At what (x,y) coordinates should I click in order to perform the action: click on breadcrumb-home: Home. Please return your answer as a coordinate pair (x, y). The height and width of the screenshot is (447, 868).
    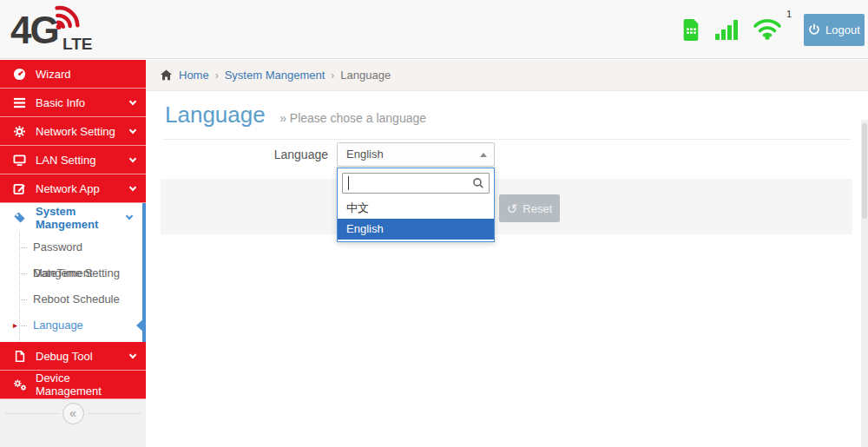
    Looking at the image, I should click on (194, 75).